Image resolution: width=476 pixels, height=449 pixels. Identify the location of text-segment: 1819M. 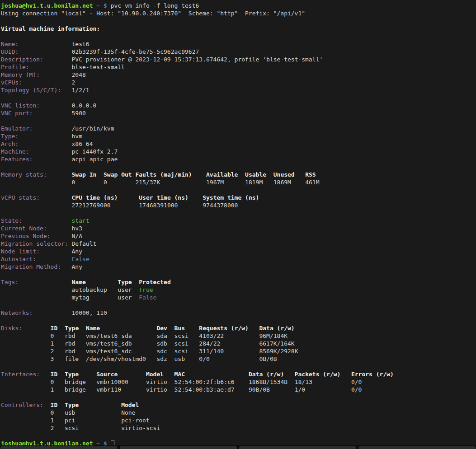
(254, 182).